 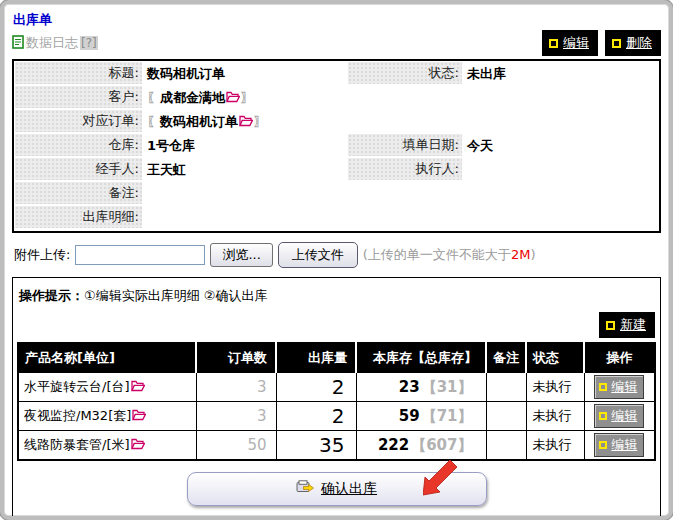 What do you see at coordinates (316, 358) in the screenshot?
I see `col-header-out-qty: 出库量` at bounding box center [316, 358].